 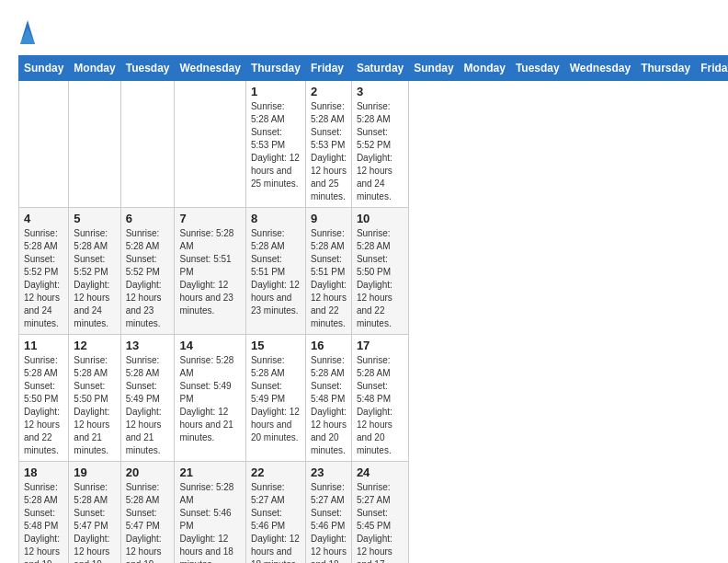 What do you see at coordinates (380, 513) in the screenshot?
I see `calendar-cell: 24Sunrise: 5:27 AMSunset: 5:45 PMDayligh…` at bounding box center [380, 513].